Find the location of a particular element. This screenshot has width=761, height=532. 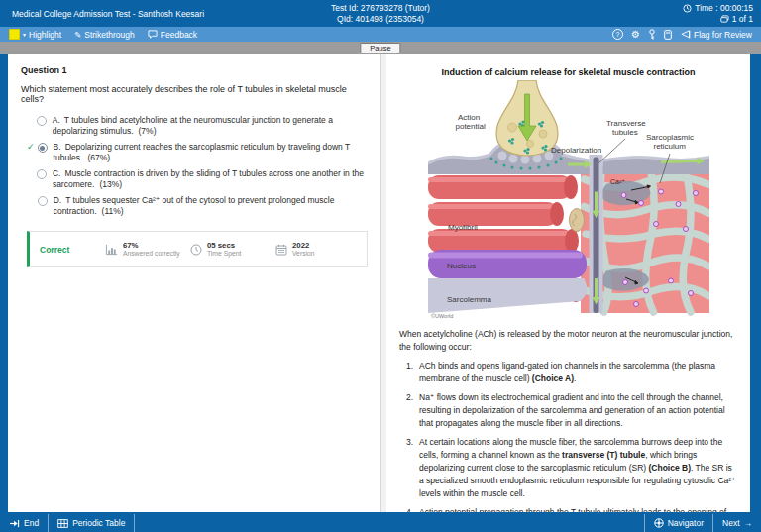

highlight-button: ▾ Highlight is located at coordinates (36, 34).